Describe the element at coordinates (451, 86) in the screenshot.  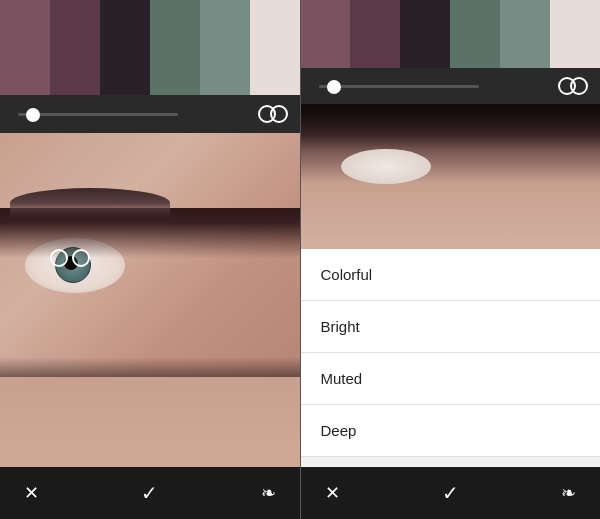
I see `slider-row-right` at that location.